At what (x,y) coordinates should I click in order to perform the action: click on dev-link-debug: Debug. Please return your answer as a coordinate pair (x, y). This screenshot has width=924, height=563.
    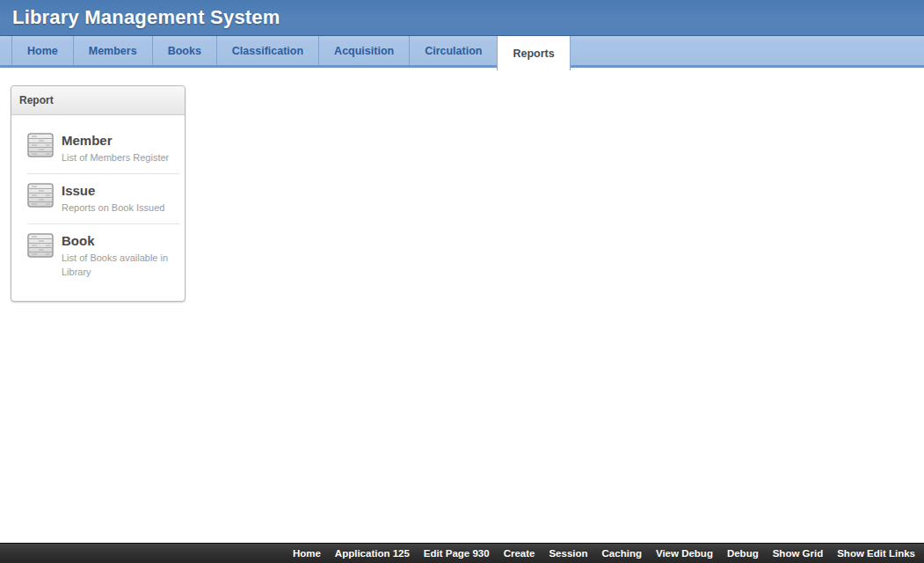
    Looking at the image, I should click on (743, 553).